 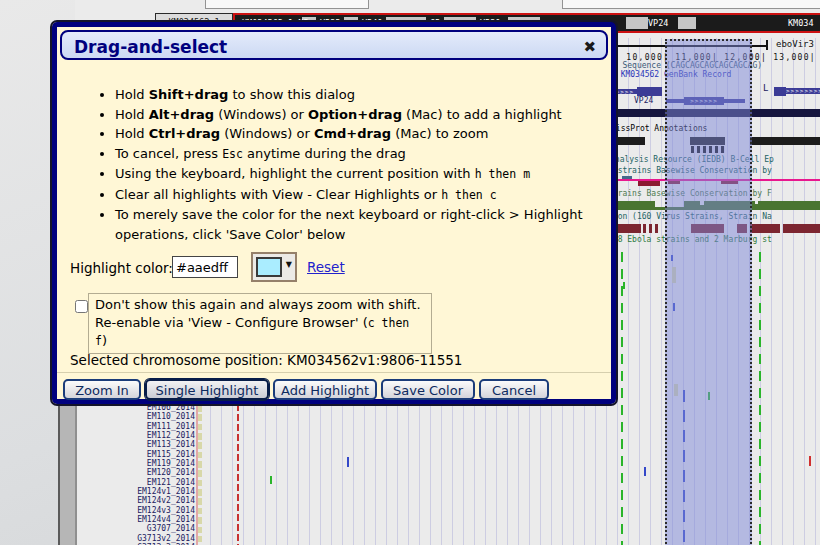 I want to click on row-label: EM115_2014, so click(x=135, y=454).